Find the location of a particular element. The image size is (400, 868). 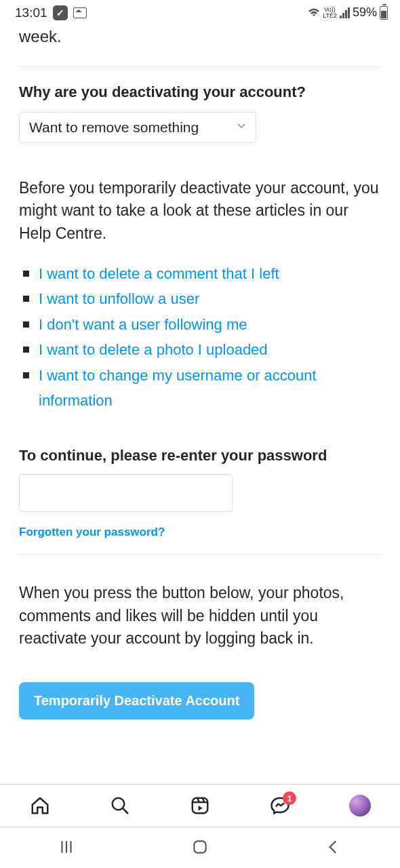

back-button is located at coordinates (334, 848).